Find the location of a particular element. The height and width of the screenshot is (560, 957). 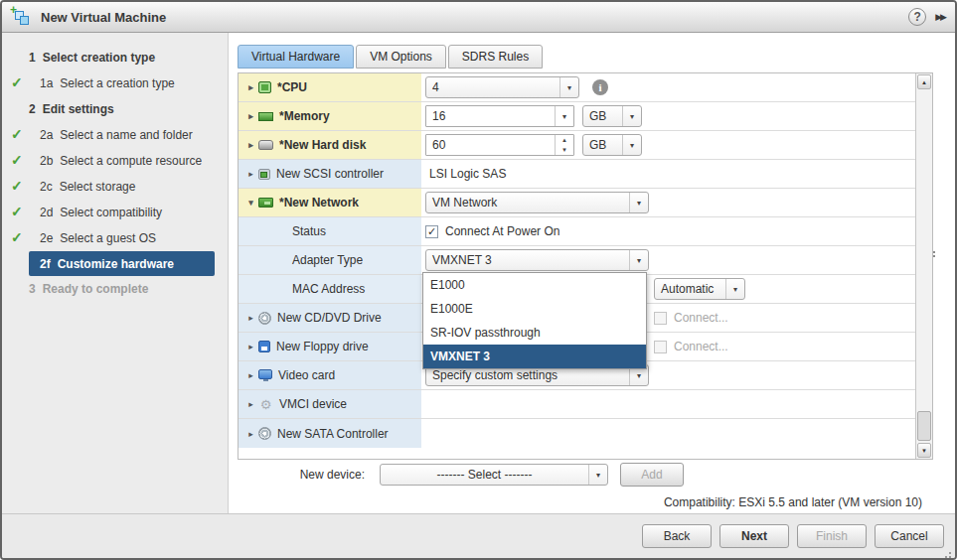

window-resize-grip is located at coordinates (950, 553).